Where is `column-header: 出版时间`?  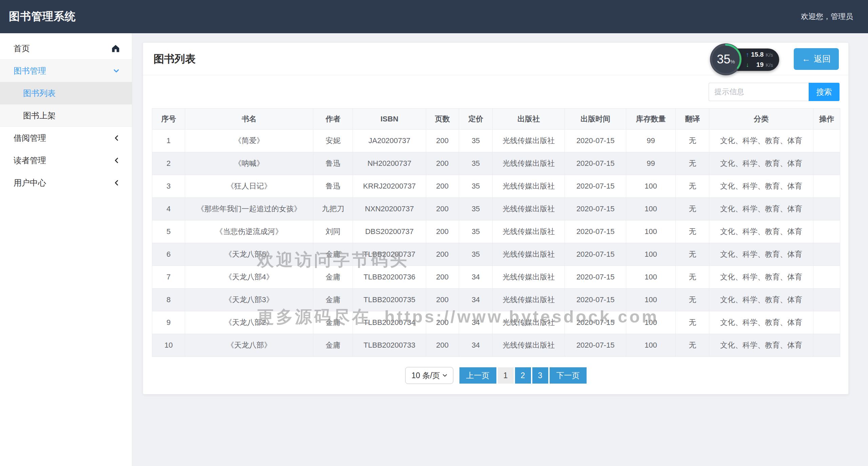 column-header: 出版时间 is located at coordinates (595, 119).